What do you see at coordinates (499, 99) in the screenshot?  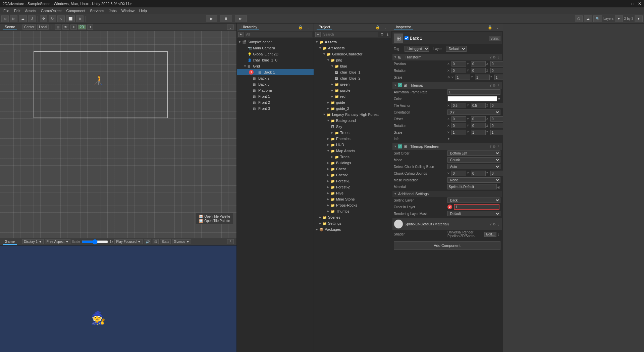 I see `color-picker-button: ✏` at bounding box center [499, 99].